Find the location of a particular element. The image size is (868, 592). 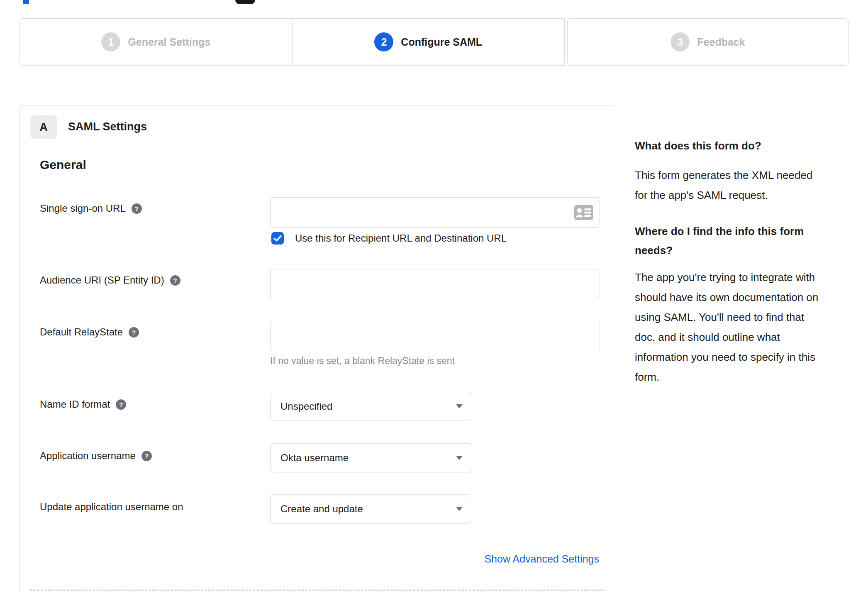

audience-uri-input is located at coordinates (435, 284).